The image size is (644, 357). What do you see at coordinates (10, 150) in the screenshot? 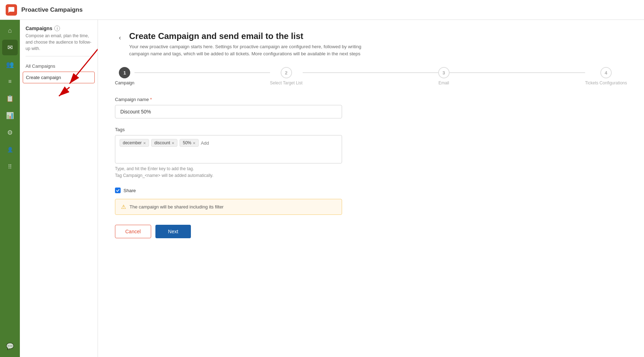
I see `team-icon: 👤` at bounding box center [10, 150].